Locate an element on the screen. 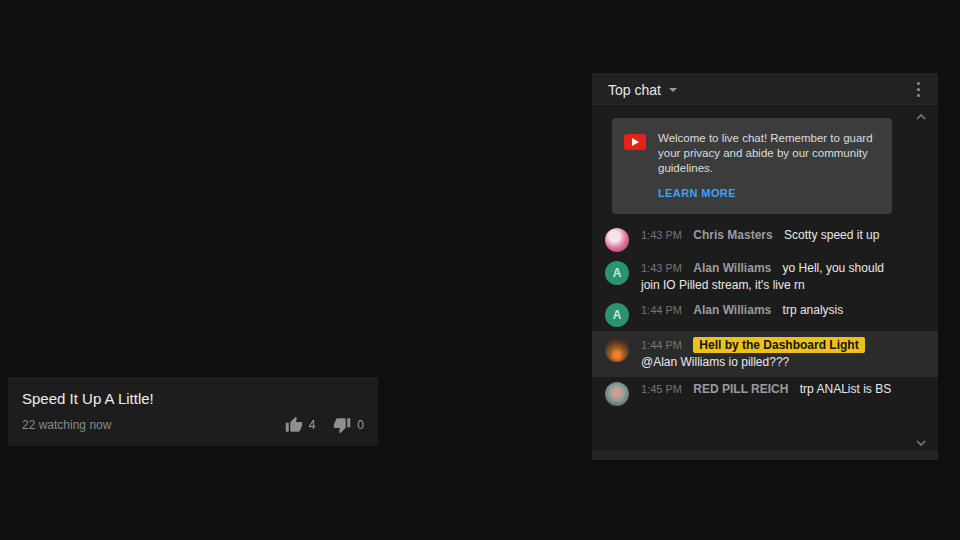  dislike-count: 0 is located at coordinates (360, 425).